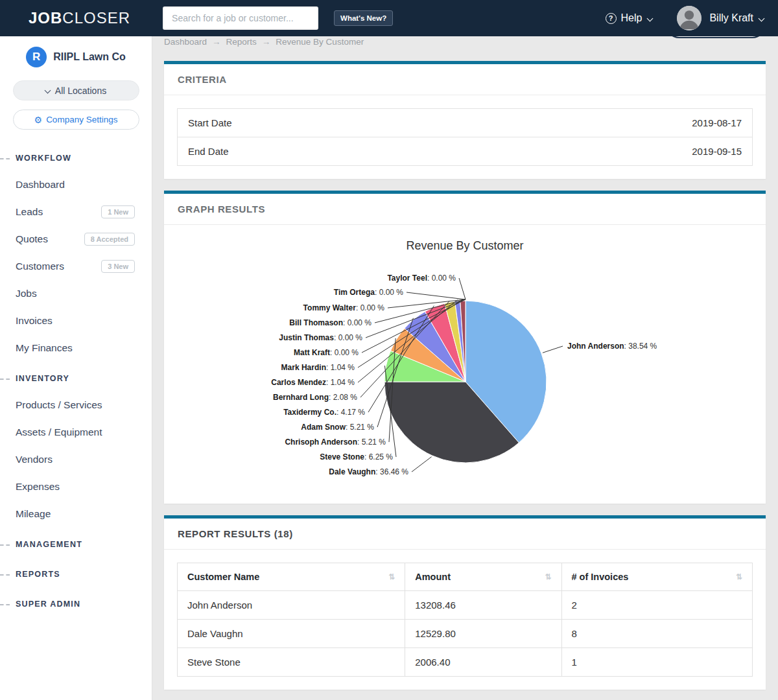  What do you see at coordinates (76, 381) in the screenshot?
I see `sidebar-navigation: WORKFLOWDashboardLeads1 NewQuotes8 Accep…` at bounding box center [76, 381].